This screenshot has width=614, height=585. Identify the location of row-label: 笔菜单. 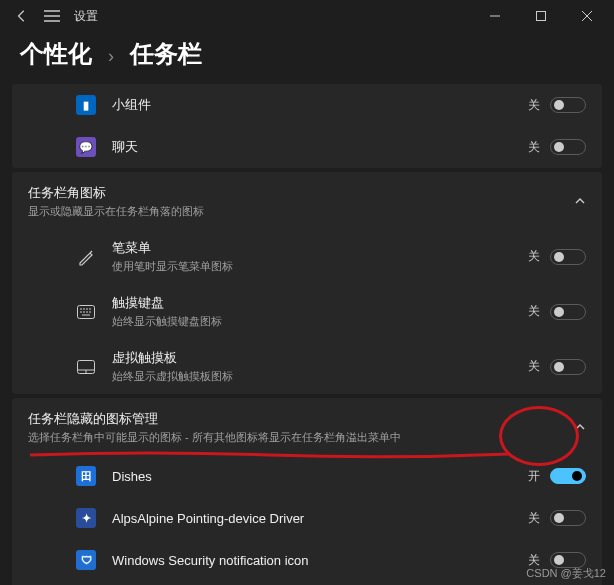
(320, 248).